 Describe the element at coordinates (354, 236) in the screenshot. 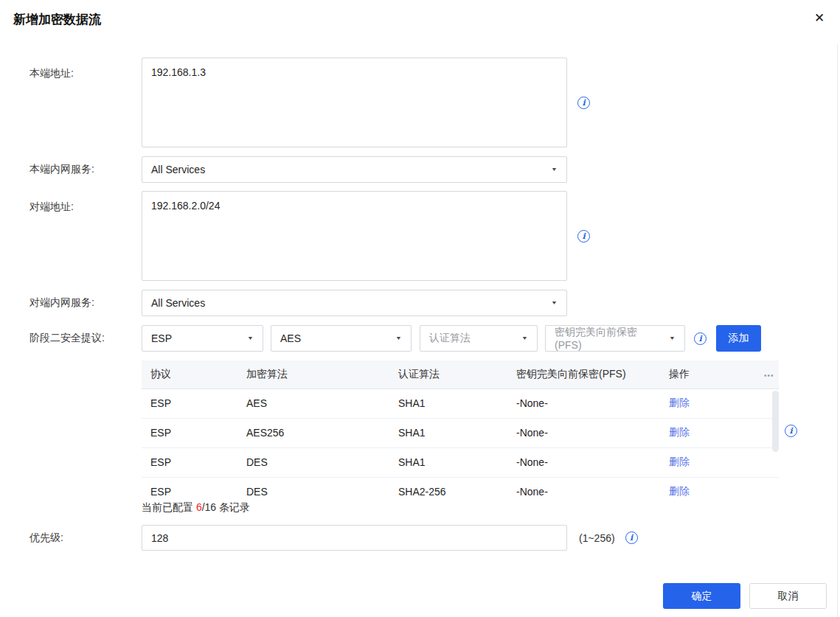

I see `peer-address-textarea: 192.168.2.0/24` at that location.